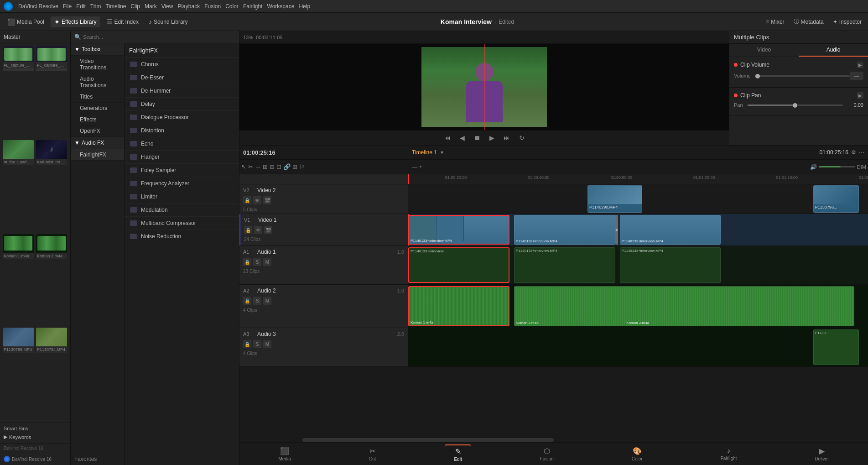 The image size is (868, 465). I want to click on loop-button: ↻, so click(522, 138).